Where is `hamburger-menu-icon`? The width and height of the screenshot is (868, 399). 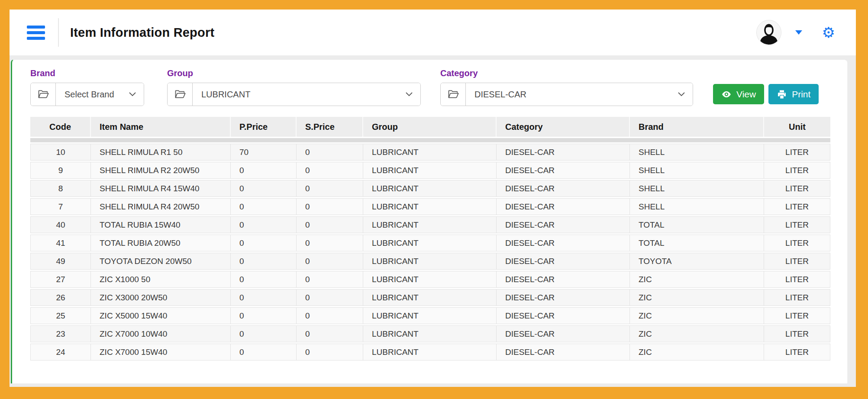 hamburger-menu-icon is located at coordinates (36, 33).